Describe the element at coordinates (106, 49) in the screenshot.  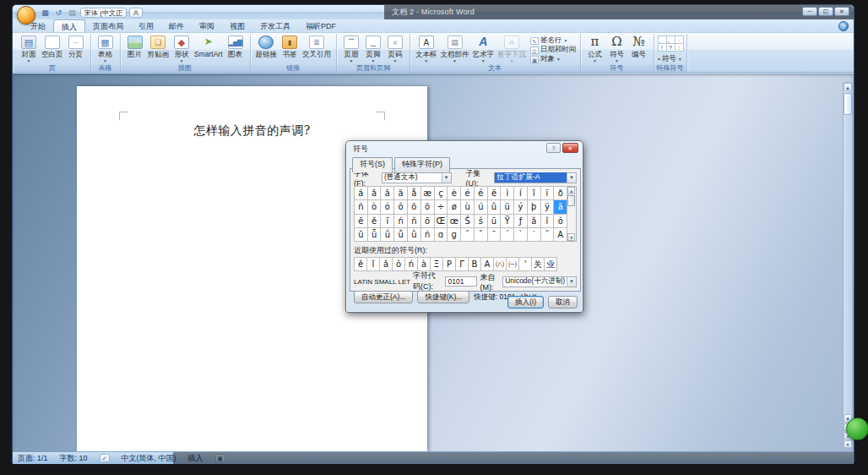
I see `ribbon-button-table: ▦表格▼` at that location.